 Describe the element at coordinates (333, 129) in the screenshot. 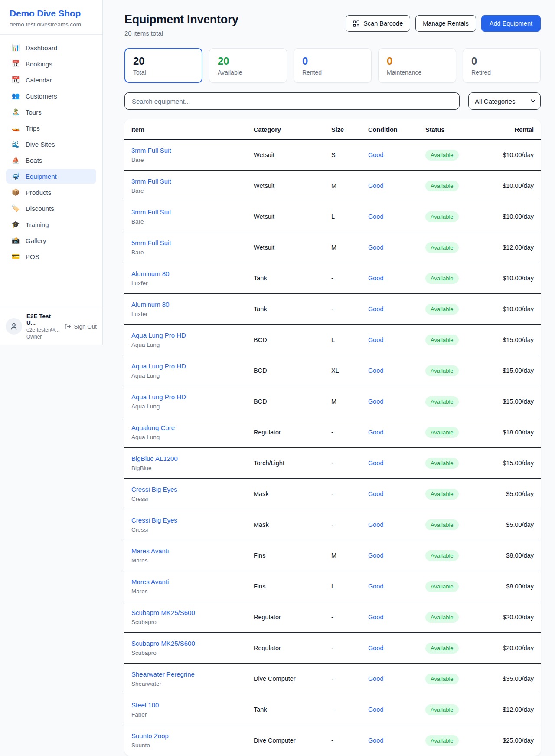

I see `table-header-row: Item Category Size Condition Status Rent…` at that location.